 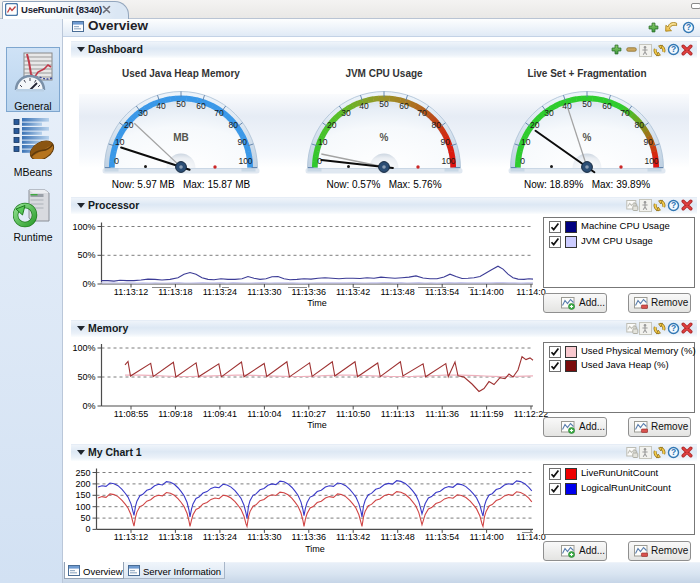 I want to click on svg-text: 11:13:48, so click(x=398, y=537).